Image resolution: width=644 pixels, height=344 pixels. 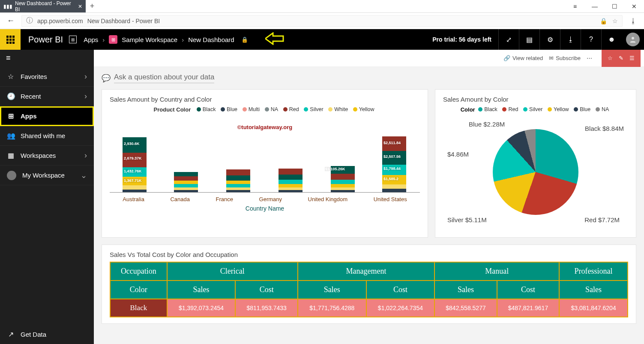 I want to click on get-data-button: ↗ Get Data, so click(x=47, y=334).